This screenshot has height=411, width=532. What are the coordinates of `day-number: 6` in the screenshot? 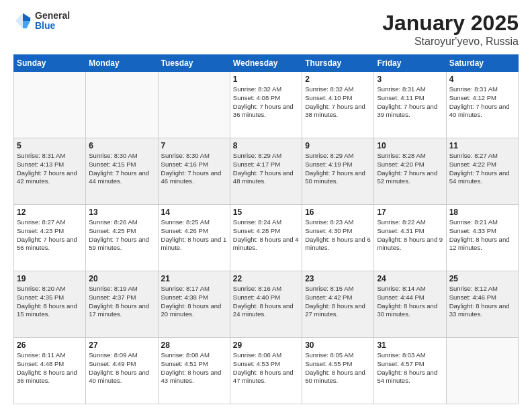 It's located at (122, 146).